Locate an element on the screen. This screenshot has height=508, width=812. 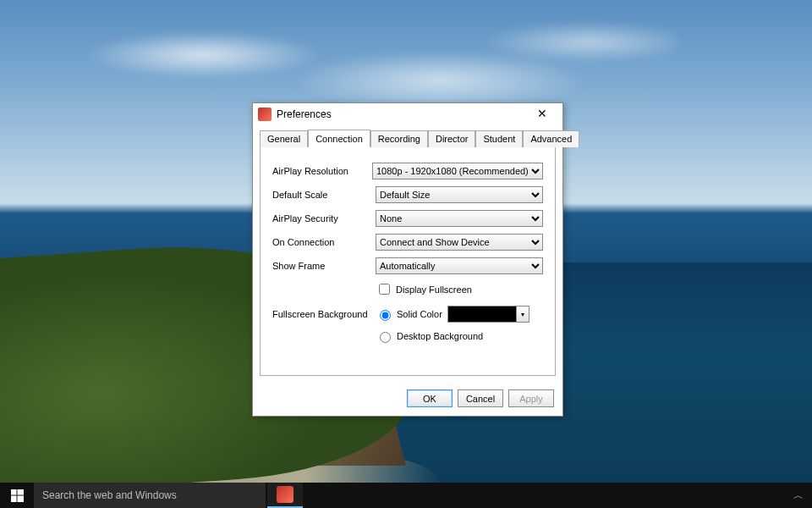
radio-solid-color: Solid Color is located at coordinates (409, 314).